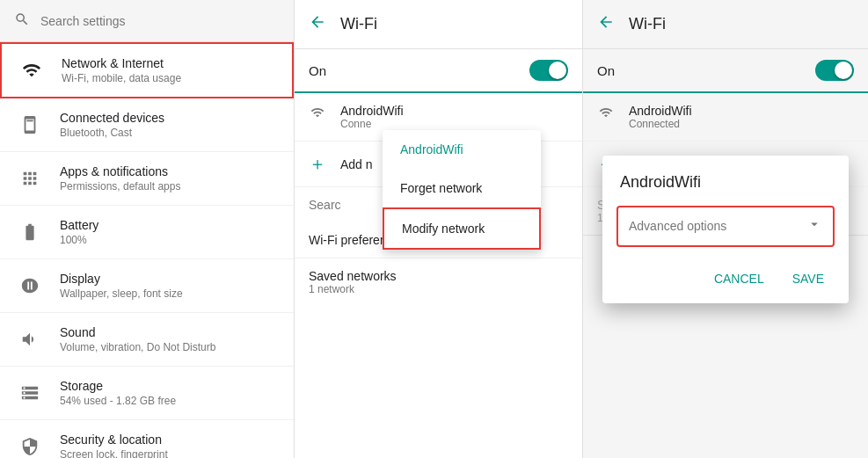  I want to click on network-item-text: Network & Internet Wi-Fi, mobile, data u…, so click(121, 70).